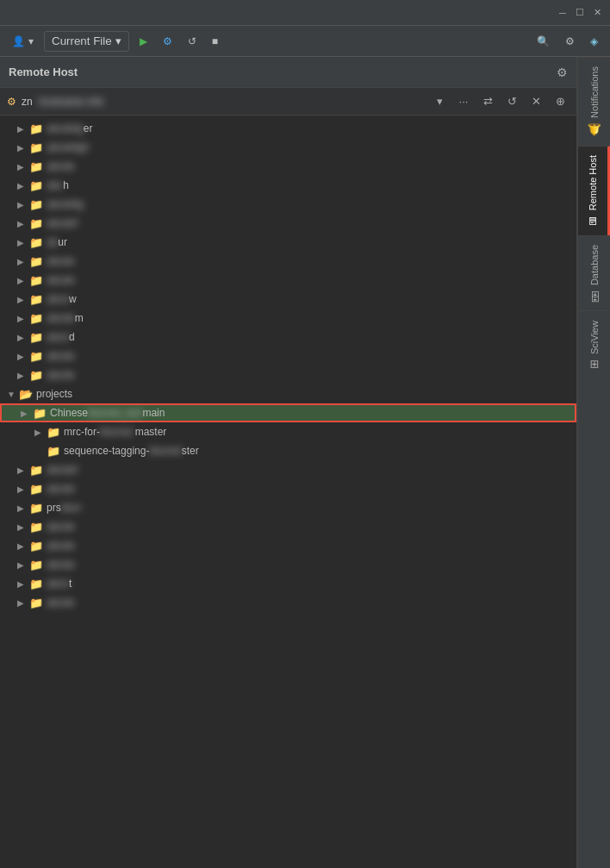 The height and width of the screenshot is (868, 610). What do you see at coordinates (36, 224) in the screenshot?
I see `folder-icon-6: 📁` at bounding box center [36, 224].